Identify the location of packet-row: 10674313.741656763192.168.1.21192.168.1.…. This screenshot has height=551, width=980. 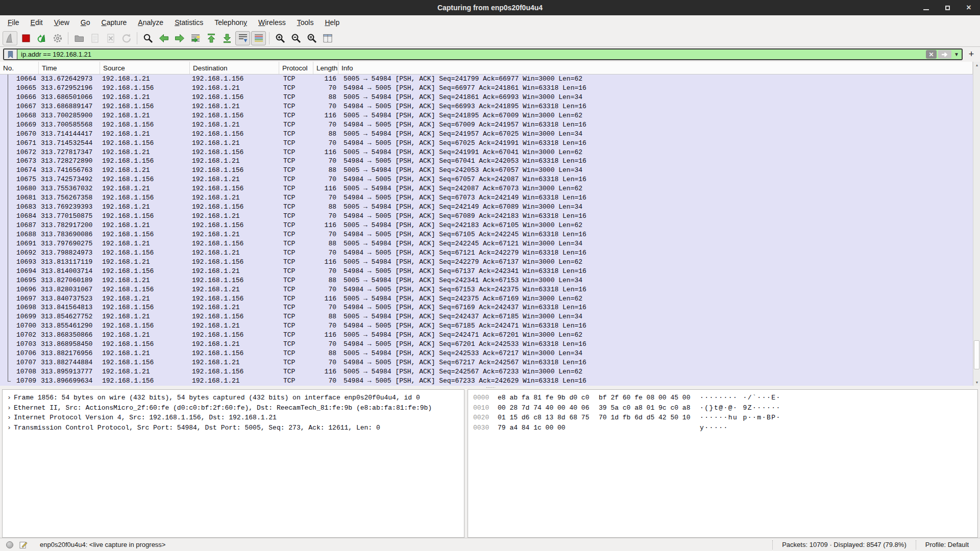
(486, 170).